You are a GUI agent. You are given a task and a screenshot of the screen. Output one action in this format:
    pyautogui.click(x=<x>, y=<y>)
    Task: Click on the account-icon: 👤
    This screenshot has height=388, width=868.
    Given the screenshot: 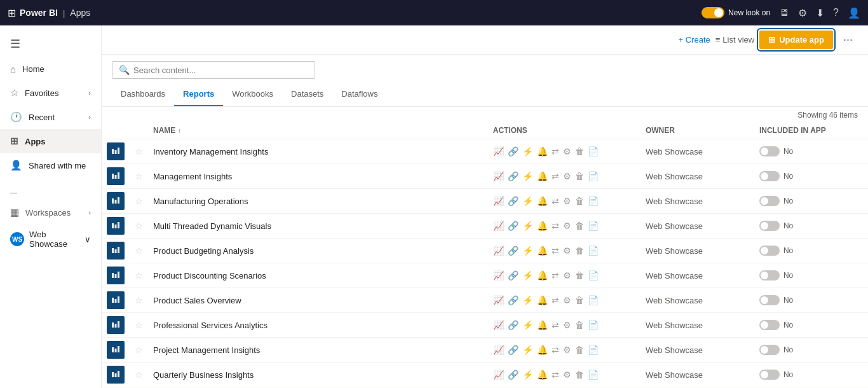 What is the action you would take?
    pyautogui.click(x=854, y=13)
    